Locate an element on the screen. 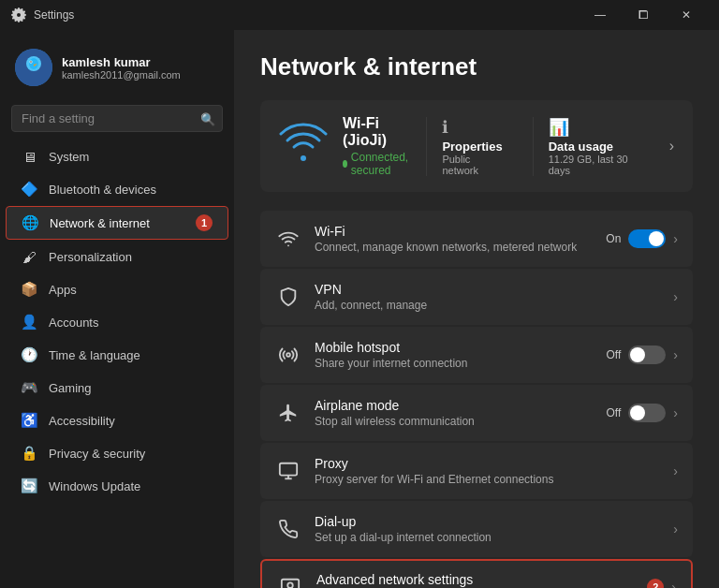  settings-text-proxy: Proxy Proxy server for Wi-Fi and Etherne… is located at coordinates (487, 471).